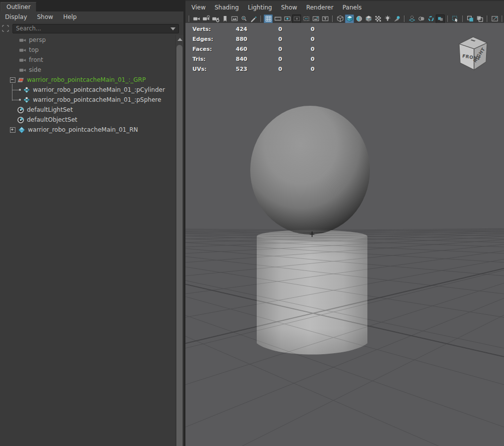 This screenshot has width=504, height=446. Describe the element at coordinates (87, 90) in the screenshot. I see `tree-item-warrior-robo-pointcachemain-01-pcylinder: warrior_robo_pointcacheMain_01_:pCylinde…` at that location.